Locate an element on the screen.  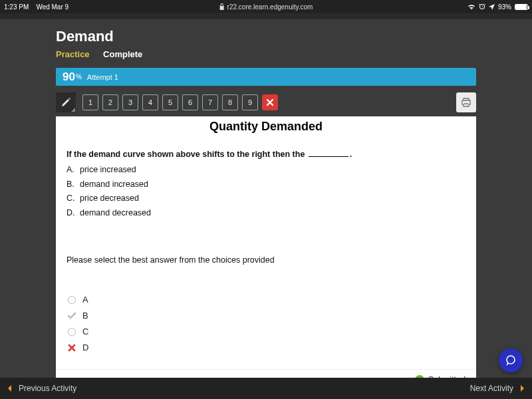
answer-choice-a: A is located at coordinates (266, 300).